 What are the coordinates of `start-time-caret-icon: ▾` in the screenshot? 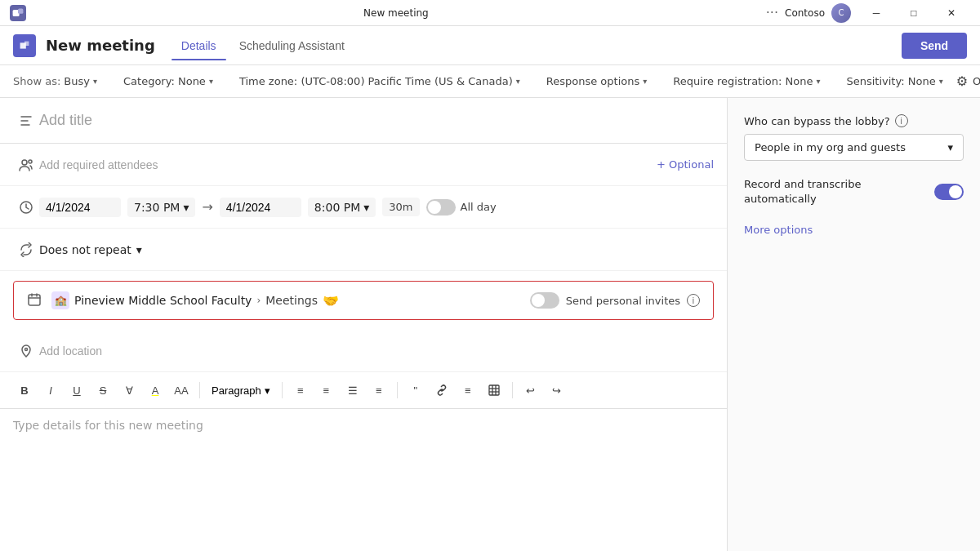 It's located at (186, 207).